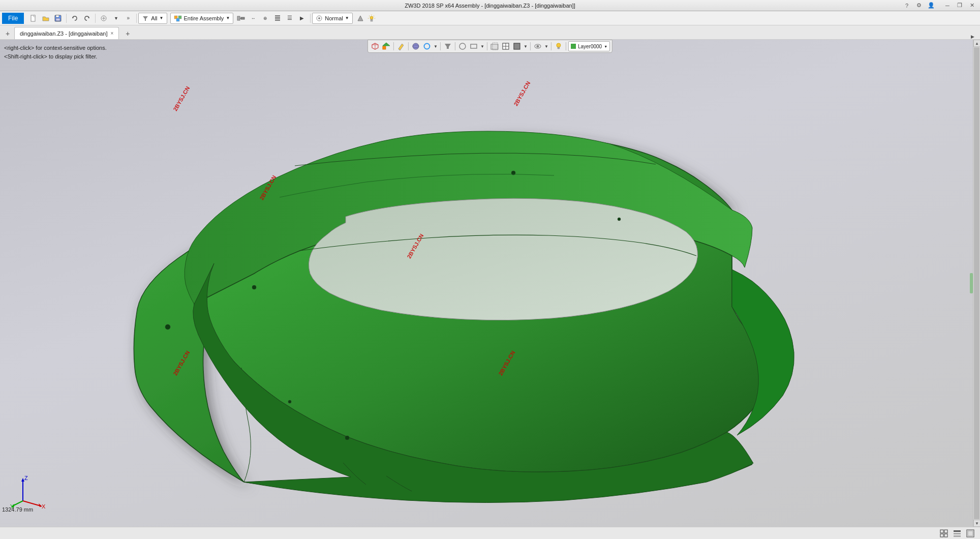 The image size is (980, 539). What do you see at coordinates (977, 283) in the screenshot?
I see `scroll-thumb` at bounding box center [977, 283].